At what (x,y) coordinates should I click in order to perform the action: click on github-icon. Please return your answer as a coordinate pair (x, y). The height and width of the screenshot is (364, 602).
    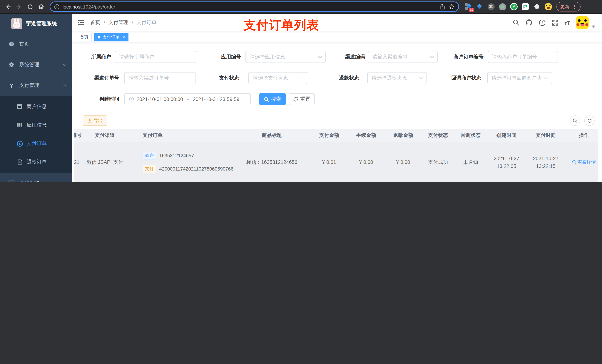
    Looking at the image, I should click on (529, 22).